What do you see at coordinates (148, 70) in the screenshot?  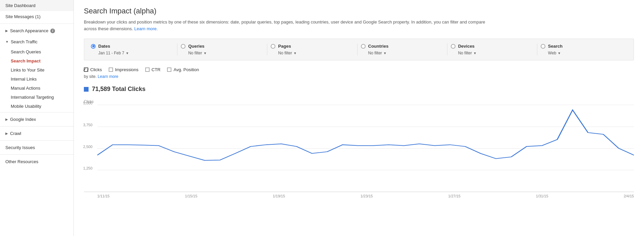 I see `checkbox-ctr` at bounding box center [148, 70].